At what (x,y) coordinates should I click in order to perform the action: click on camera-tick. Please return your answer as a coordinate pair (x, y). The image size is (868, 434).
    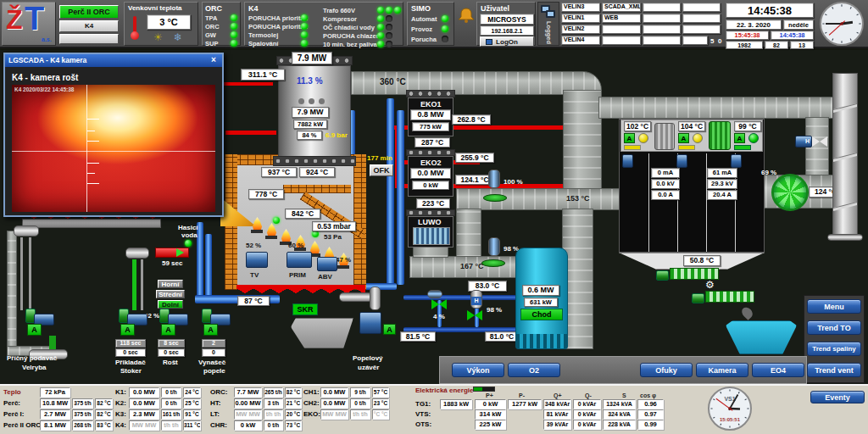
    Looking at the image, I should click on (93, 183).